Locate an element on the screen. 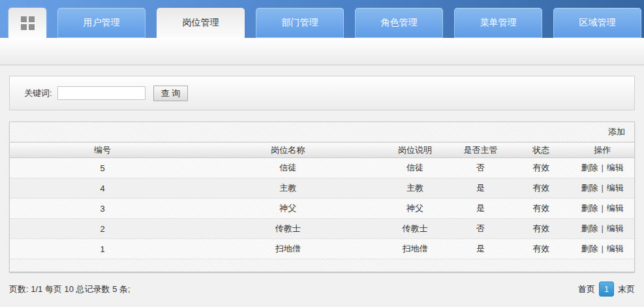 This screenshot has width=644, height=307. last-page-link: 末页 is located at coordinates (626, 289).